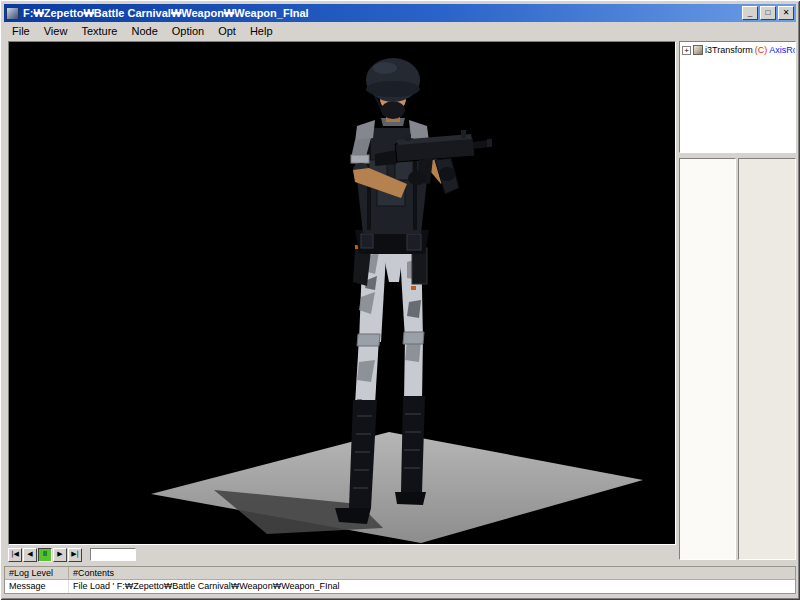  Describe the element at coordinates (767, 359) in the screenshot. I see `side-panel-right` at that location.